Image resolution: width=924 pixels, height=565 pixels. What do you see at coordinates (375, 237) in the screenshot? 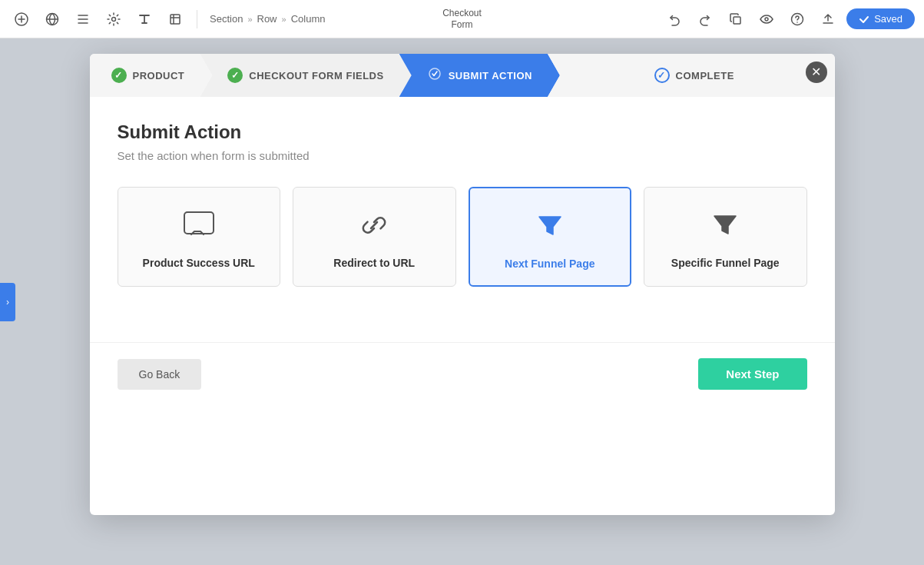
I see `option-redirect-to-url: Redirect to URL` at bounding box center [375, 237].